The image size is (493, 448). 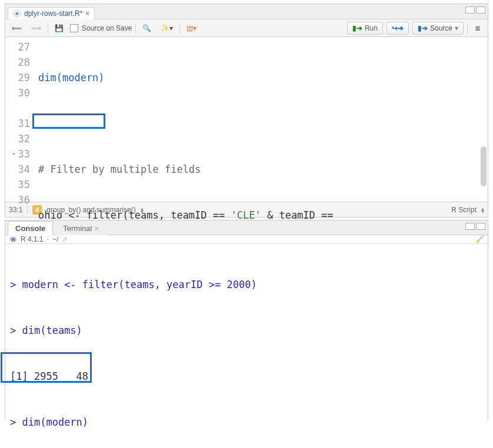 What do you see at coordinates (246, 215) in the screenshot?
I see `code-text: 'CLE'` at bounding box center [246, 215].